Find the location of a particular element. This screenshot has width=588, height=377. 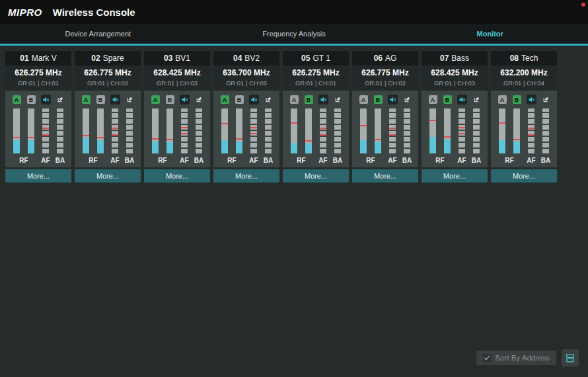

sort-by-address-button: Sort By Address is located at coordinates (517, 358).